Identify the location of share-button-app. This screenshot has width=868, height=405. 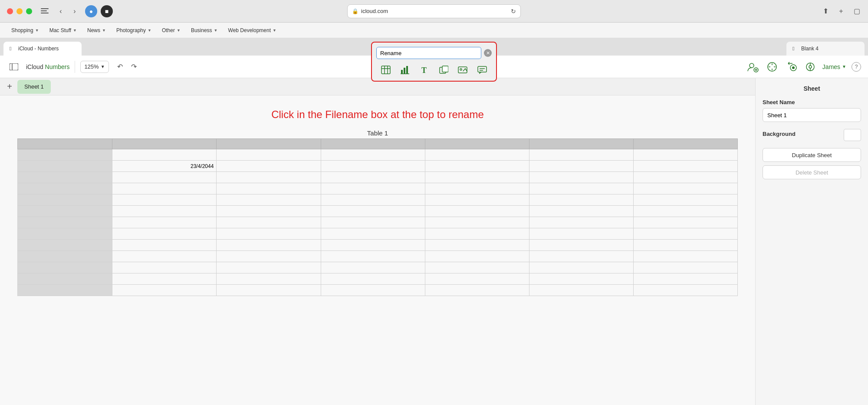
(810, 67).